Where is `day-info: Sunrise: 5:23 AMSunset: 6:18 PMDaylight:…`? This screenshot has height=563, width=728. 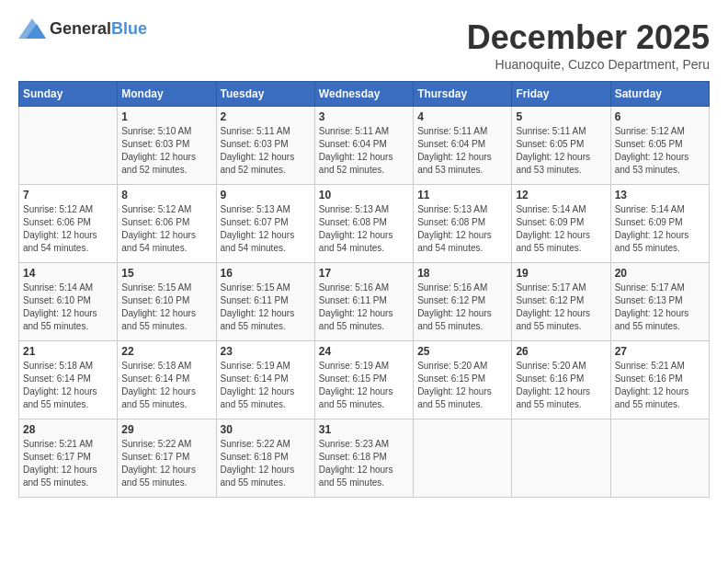
day-info: Sunrise: 5:23 AMSunset: 6:18 PMDaylight:… is located at coordinates (364, 464).